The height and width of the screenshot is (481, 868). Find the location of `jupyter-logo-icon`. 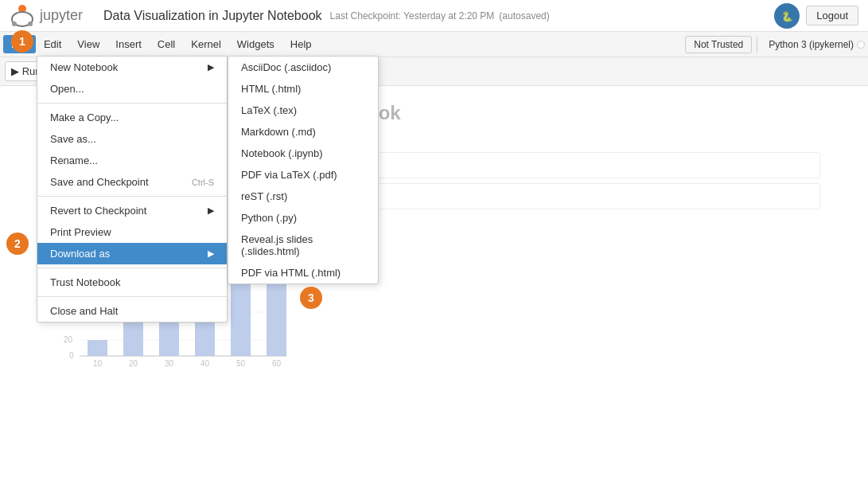

jupyter-logo-icon is located at coordinates (22, 16).